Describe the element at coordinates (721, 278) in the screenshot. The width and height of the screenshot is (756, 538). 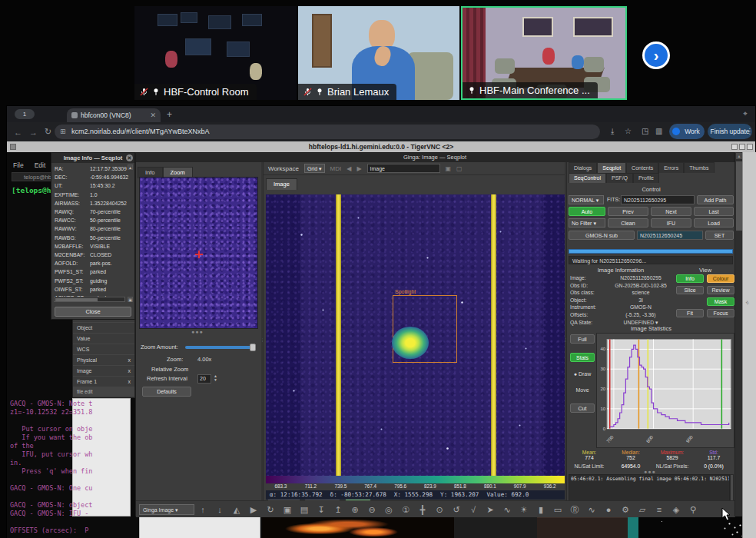
I see `view-button-colour: Colour` at that location.